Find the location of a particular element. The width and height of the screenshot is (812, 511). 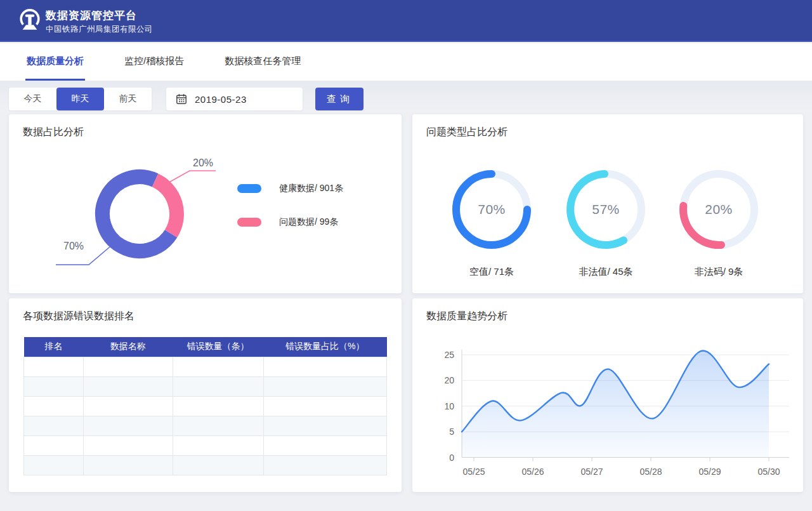

y-axis-tick-label: 0 is located at coordinates (452, 458).